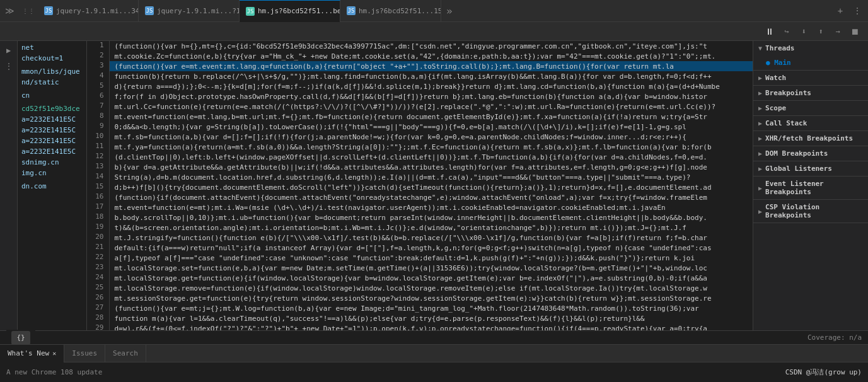 The height and width of the screenshot is (382, 868). What do you see at coordinates (811, 63) in the screenshot?
I see `thread-main-item: Main` at bounding box center [811, 63].